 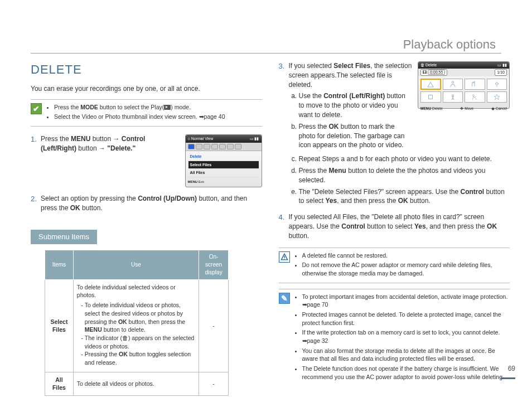 I want to click on step-3-text: If you selected Select Files, the select…, so click(x=351, y=107).